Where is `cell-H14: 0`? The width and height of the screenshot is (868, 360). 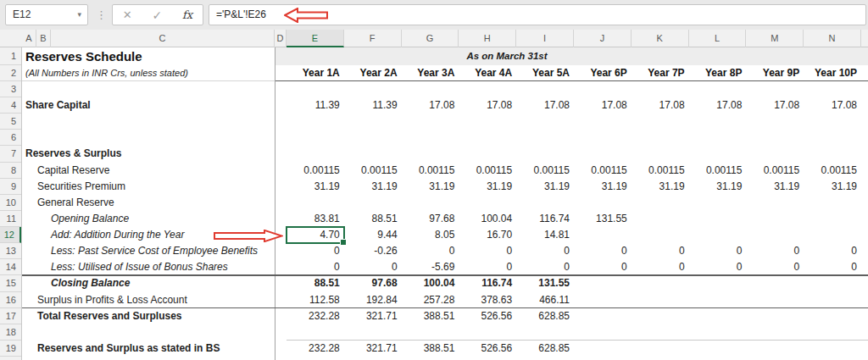
cell-H14: 0 is located at coordinates (487, 268).